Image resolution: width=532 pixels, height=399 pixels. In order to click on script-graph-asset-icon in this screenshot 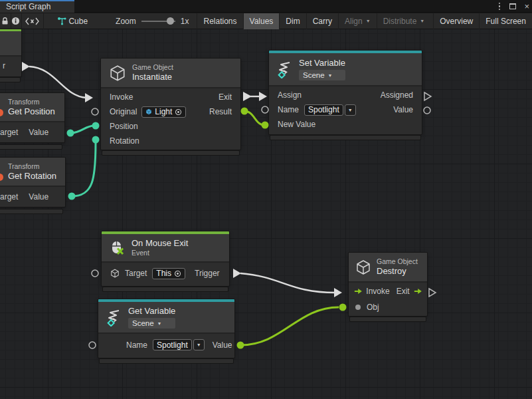, I will do `click(62, 21)`.